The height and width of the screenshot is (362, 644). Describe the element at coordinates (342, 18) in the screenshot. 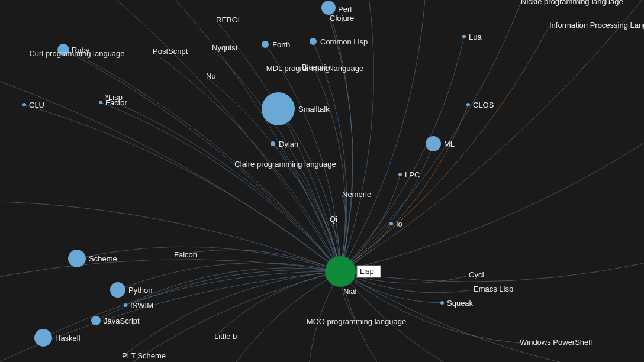

I see `node-label: Clojure` at that location.